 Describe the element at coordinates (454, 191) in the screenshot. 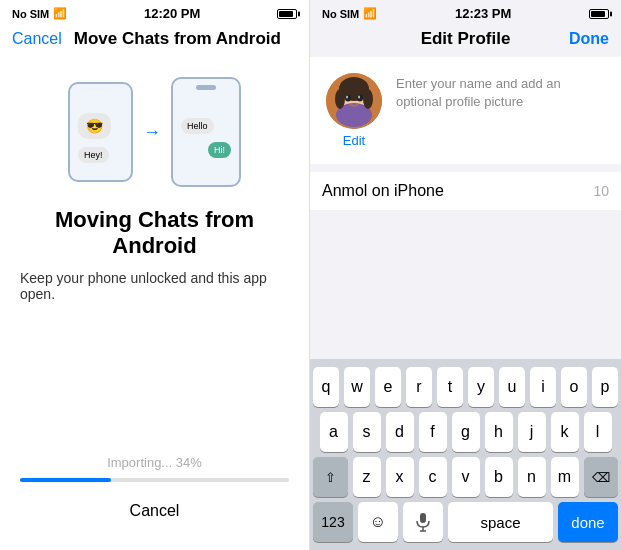

I see `name-input` at that location.